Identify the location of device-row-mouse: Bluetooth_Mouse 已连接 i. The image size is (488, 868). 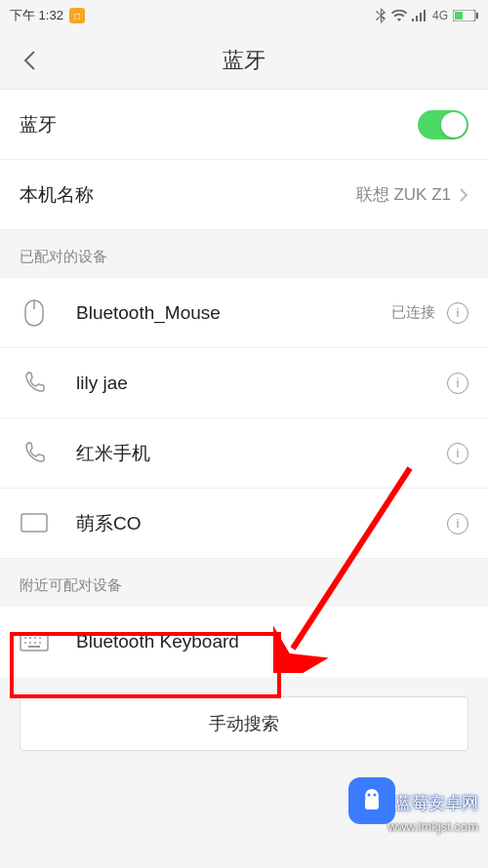
(244, 313).